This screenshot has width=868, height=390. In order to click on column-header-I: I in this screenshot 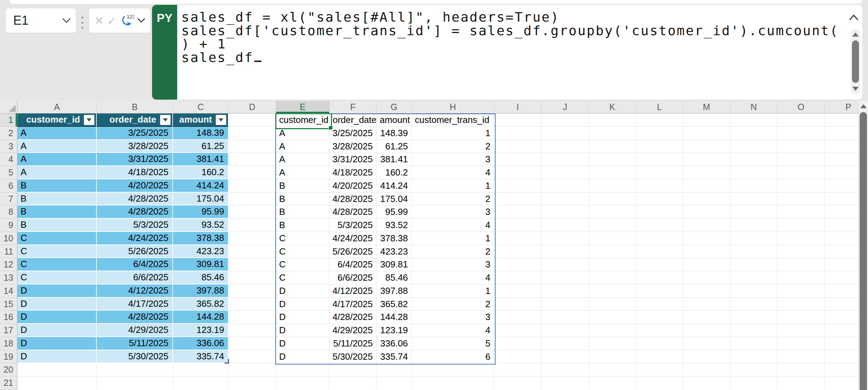, I will do `click(518, 107)`.